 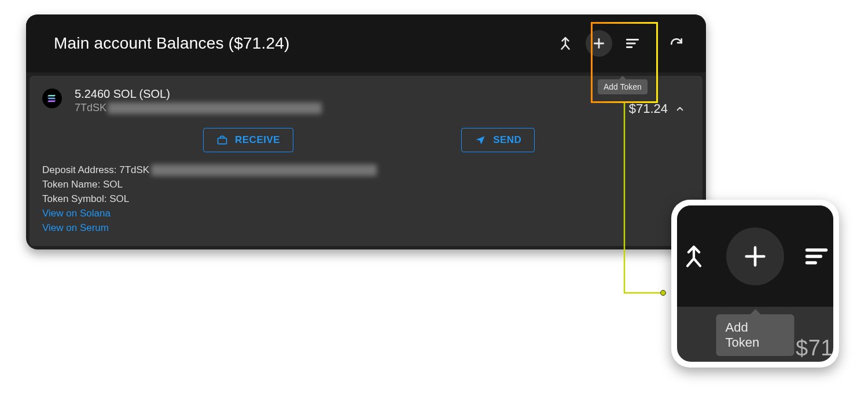 What do you see at coordinates (648, 109) in the screenshot?
I see `token-usd-value: $71.24` at bounding box center [648, 109].